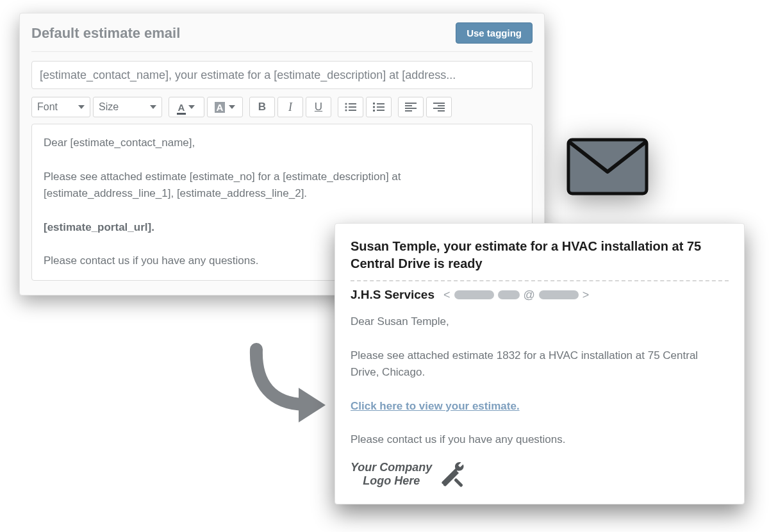  I want to click on preview-line: Please see attached estimate 1832 for a …, so click(540, 364).